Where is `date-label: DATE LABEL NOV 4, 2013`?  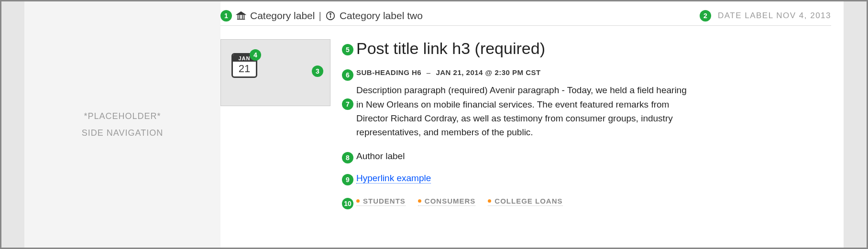 date-label: DATE LABEL NOV 4, 2013 is located at coordinates (775, 16).